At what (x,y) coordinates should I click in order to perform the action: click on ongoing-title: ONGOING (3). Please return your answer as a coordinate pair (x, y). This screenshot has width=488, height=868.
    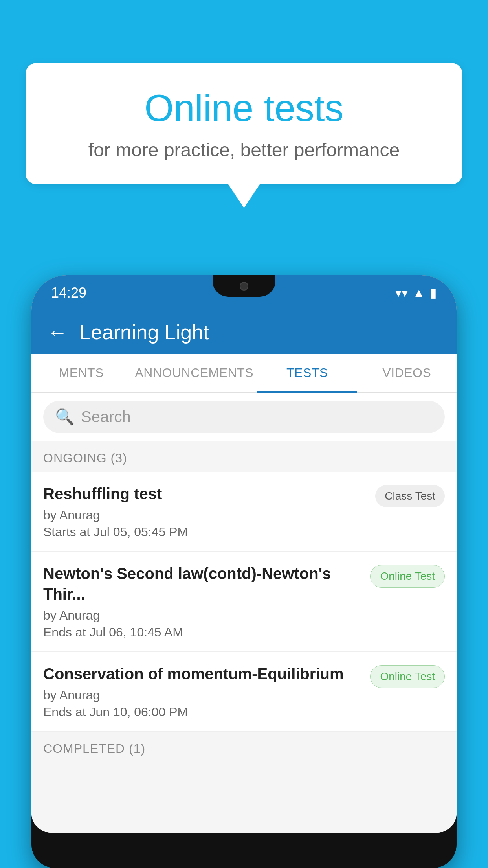
    Looking at the image, I should click on (85, 458).